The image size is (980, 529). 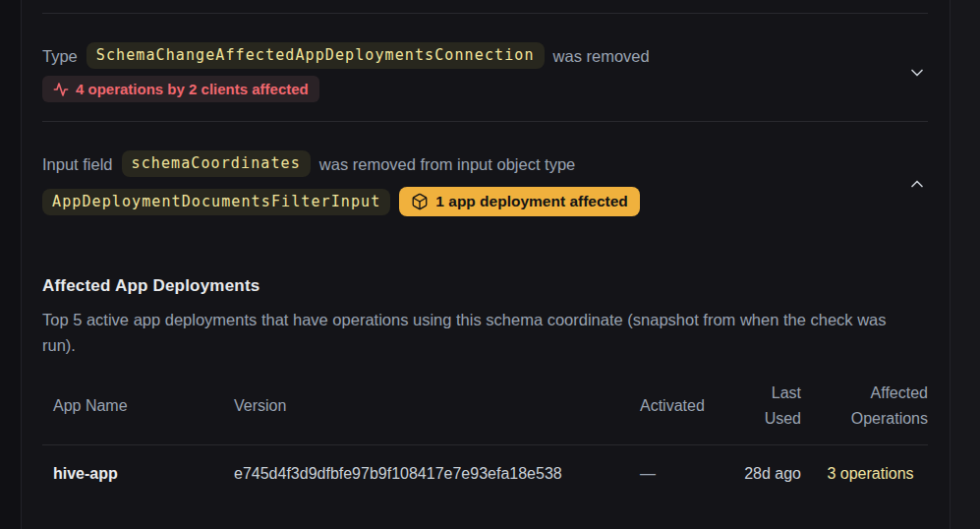 What do you see at coordinates (61, 89) in the screenshot?
I see `activity-pulse-icon` at bounding box center [61, 89].